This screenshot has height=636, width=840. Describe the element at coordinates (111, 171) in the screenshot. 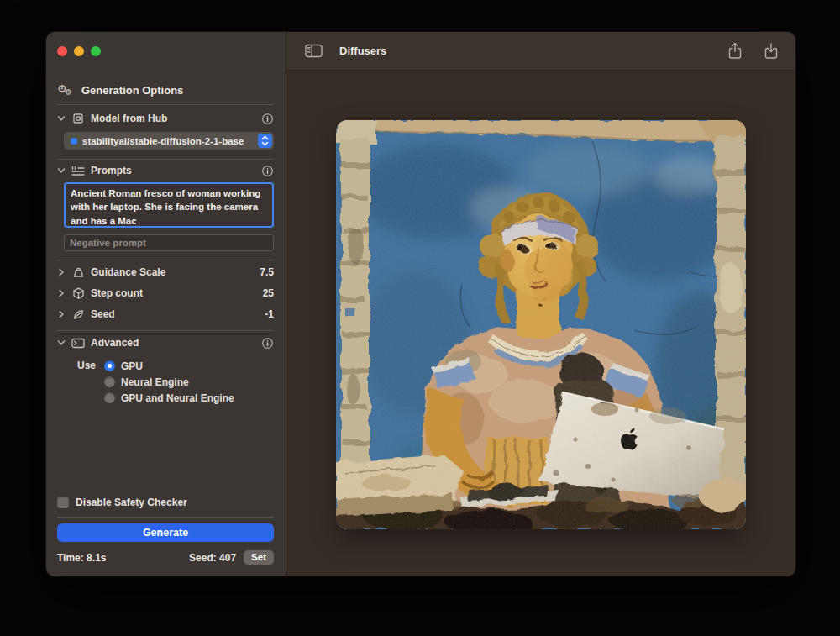

I see `prompts-label: Prompts` at that location.